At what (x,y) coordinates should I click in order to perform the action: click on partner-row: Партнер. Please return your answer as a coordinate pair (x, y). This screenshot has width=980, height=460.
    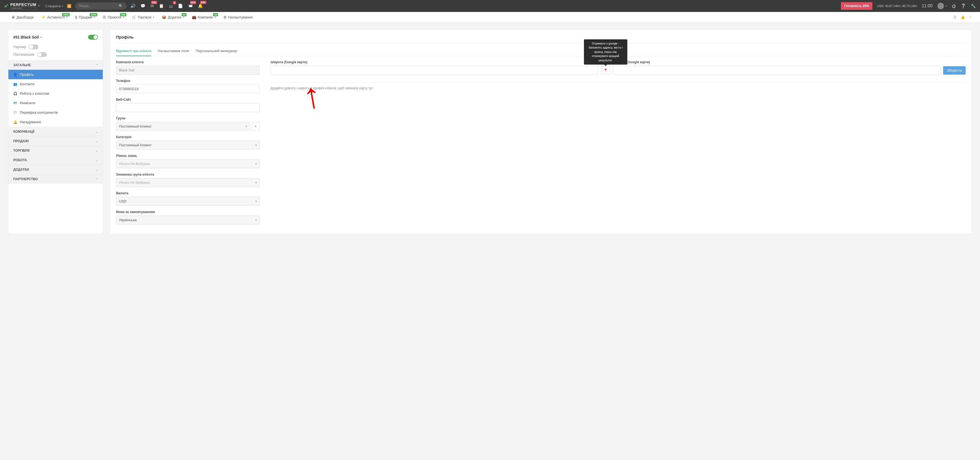
    Looking at the image, I should click on (56, 47).